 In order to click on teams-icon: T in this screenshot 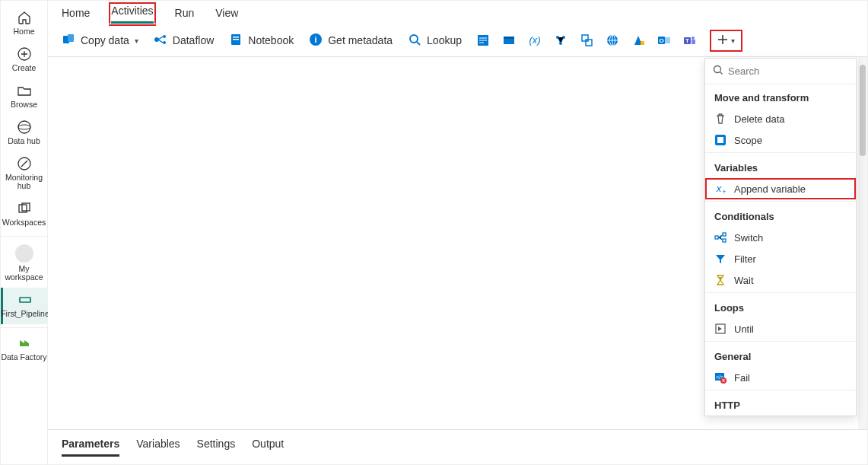, I will do `click(690, 40)`.